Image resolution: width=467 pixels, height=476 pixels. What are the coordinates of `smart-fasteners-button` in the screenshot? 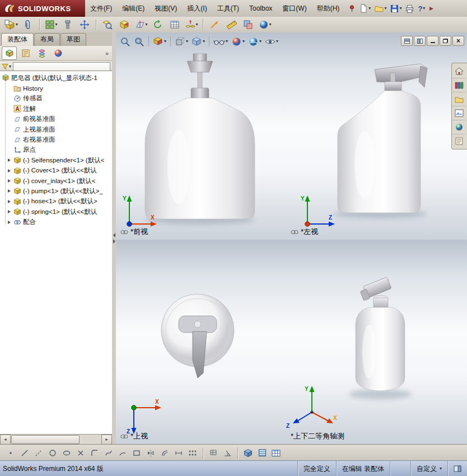 It's located at (68, 25).